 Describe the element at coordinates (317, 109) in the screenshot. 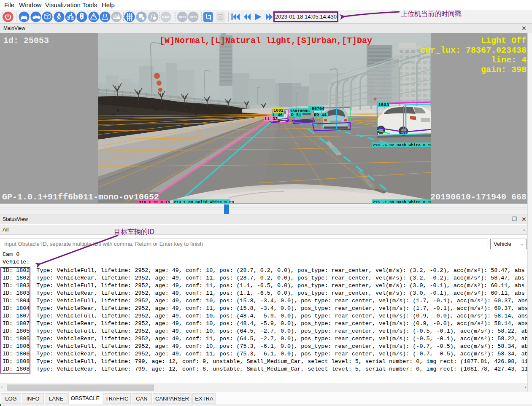

I see `svg-text: -80704` at that location.